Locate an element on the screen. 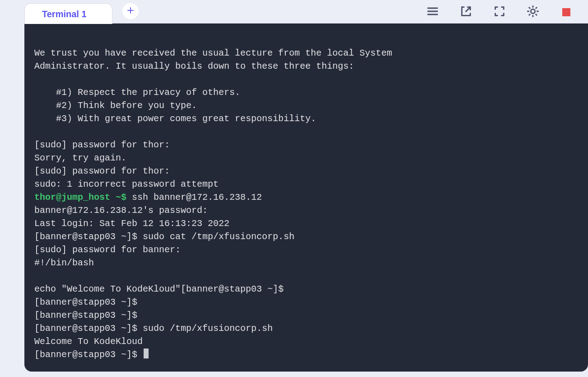 The image size is (588, 377). terminal-line: Welcome To KodeKloud is located at coordinates (306, 342).